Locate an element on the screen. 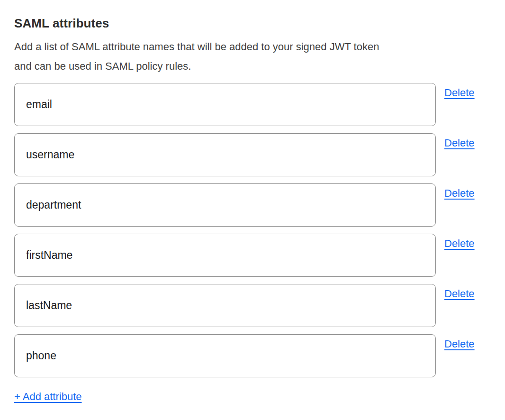 The height and width of the screenshot is (420, 505). section-description-line-2: and can be used in SAML policy rules. is located at coordinates (252, 66).